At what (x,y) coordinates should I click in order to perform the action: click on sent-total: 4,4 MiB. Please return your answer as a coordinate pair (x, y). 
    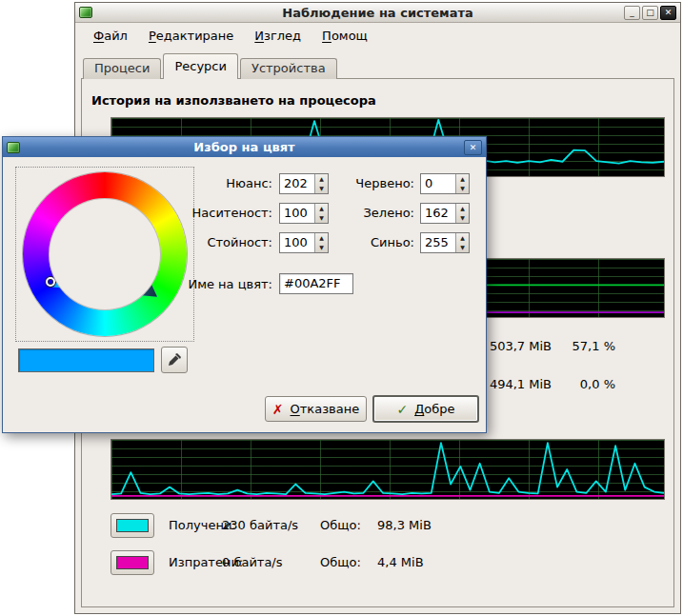
    Looking at the image, I should click on (400, 562).